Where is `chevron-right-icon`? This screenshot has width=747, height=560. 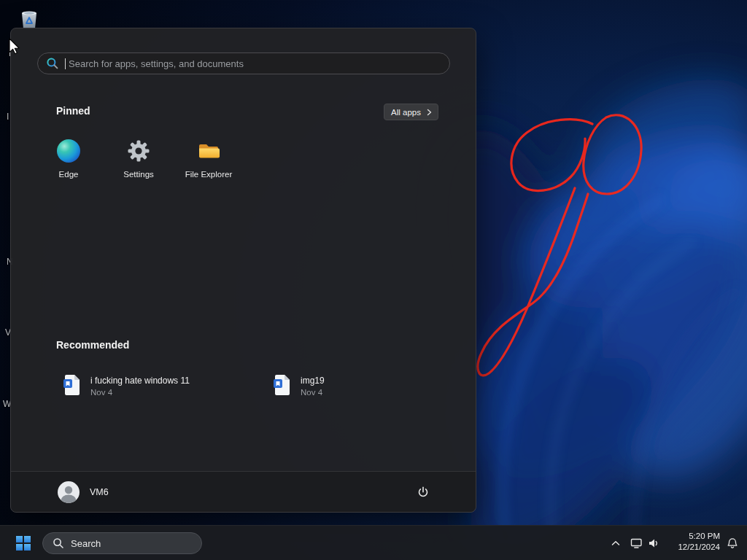
chevron-right-icon is located at coordinates (429, 112).